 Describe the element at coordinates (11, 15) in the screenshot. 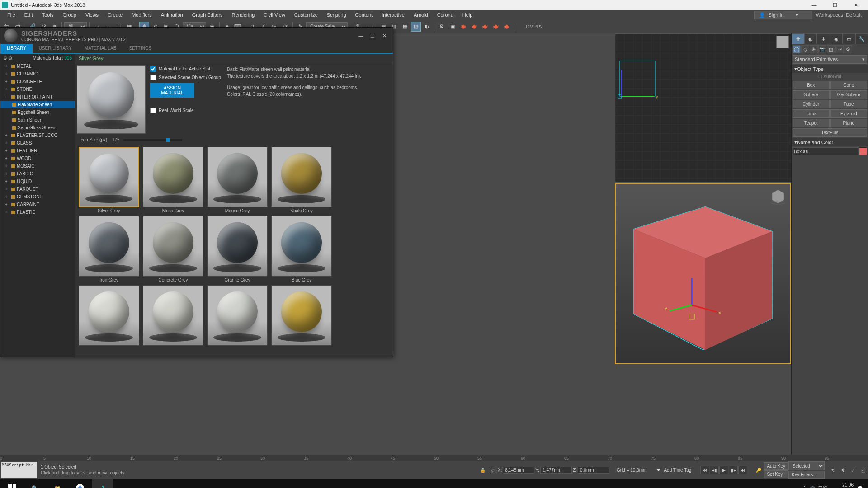

I see `menu-file: File` at that location.